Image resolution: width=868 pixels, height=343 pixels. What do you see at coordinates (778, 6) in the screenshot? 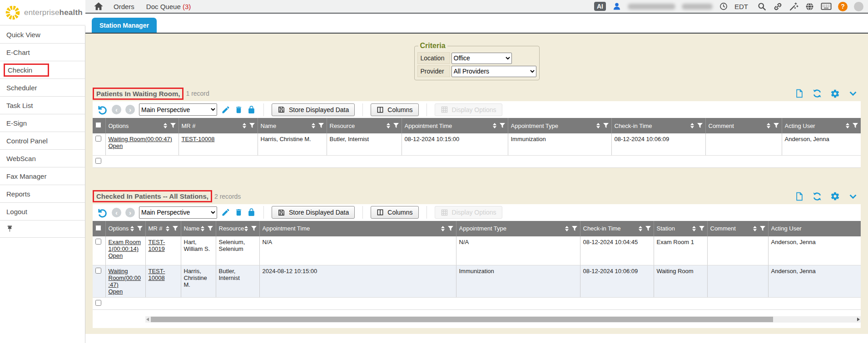
I see `link-icon` at bounding box center [778, 6].